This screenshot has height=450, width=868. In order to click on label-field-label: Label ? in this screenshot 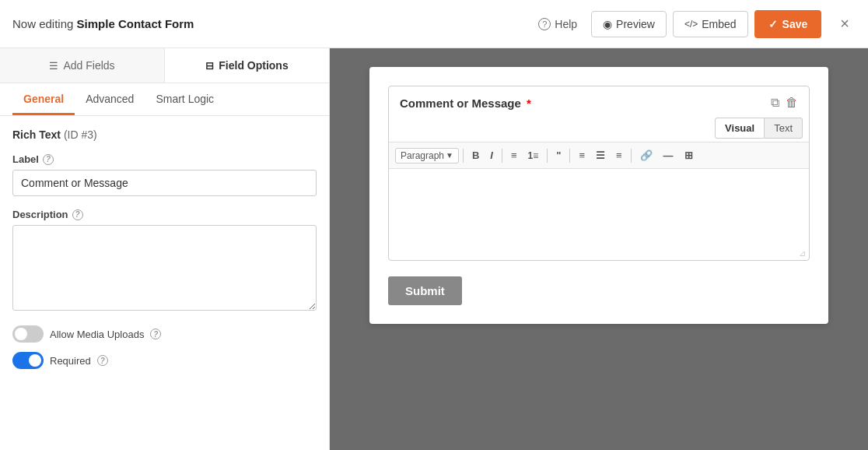, I will do `click(165, 159)`.